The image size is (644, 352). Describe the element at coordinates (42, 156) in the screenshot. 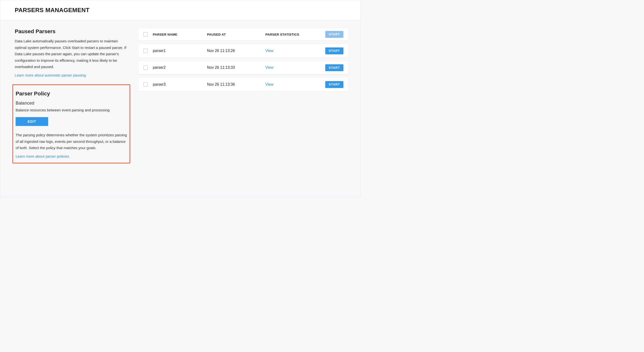

I see `learn-more-policies-link: Learn more about parser policies` at that location.